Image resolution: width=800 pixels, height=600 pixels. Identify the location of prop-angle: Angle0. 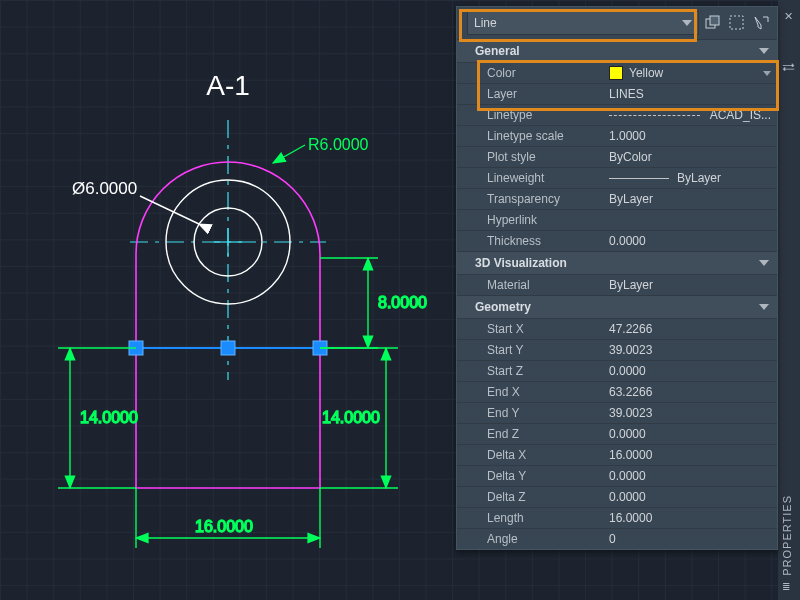
(617, 538).